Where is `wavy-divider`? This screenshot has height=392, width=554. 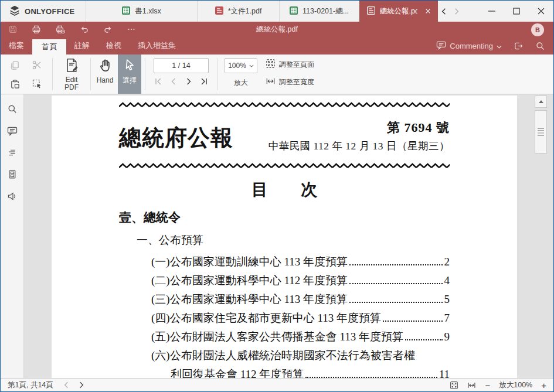
wavy-divider is located at coordinates (284, 166).